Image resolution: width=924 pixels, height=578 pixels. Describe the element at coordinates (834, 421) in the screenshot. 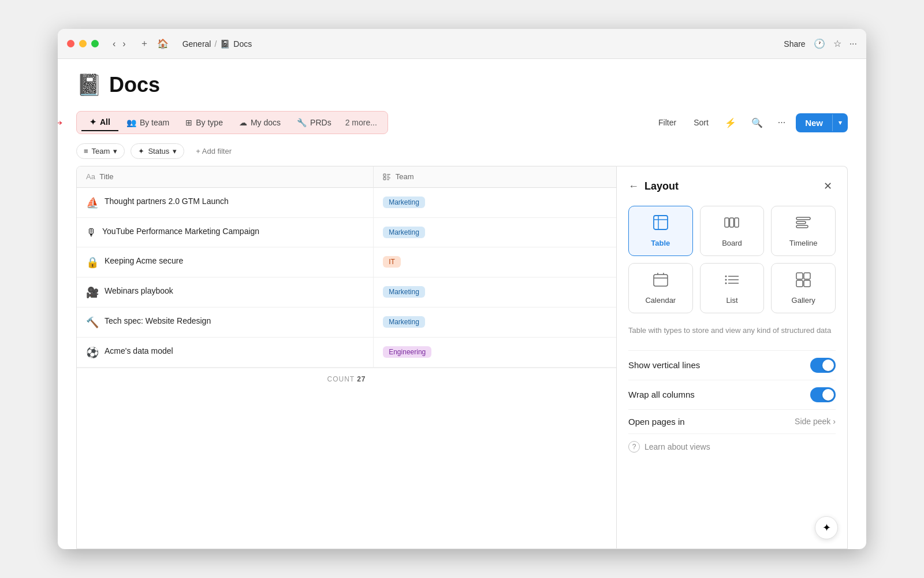

I see `open-pages-chevron: ›` at that location.